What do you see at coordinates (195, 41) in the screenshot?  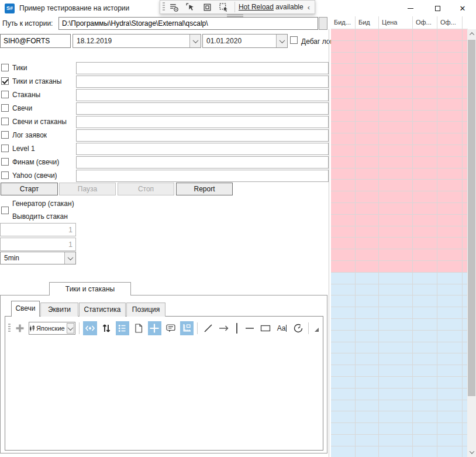 I see `date-from-dropdown` at bounding box center [195, 41].